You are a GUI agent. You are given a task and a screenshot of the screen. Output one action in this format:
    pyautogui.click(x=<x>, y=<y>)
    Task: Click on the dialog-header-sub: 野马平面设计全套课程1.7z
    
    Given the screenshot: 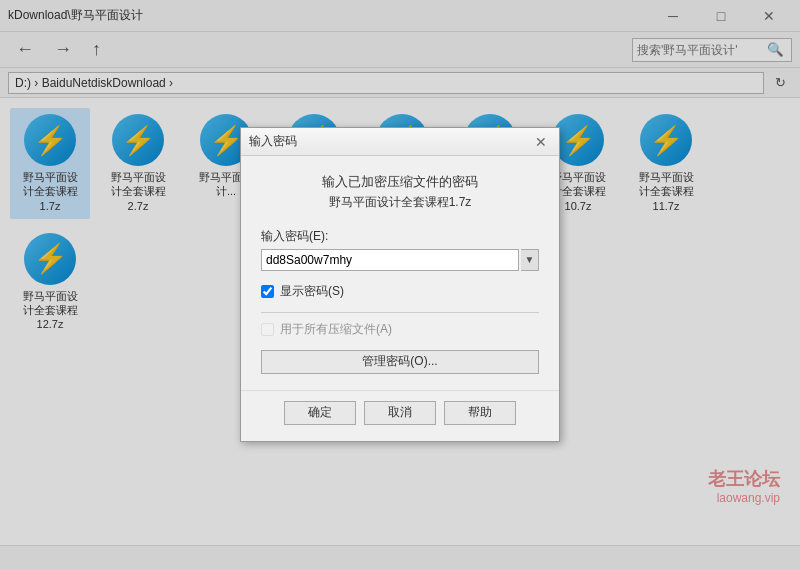 What is the action you would take?
    pyautogui.click(x=400, y=202)
    